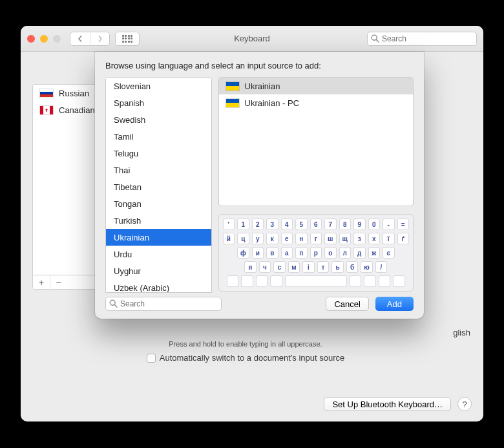 This screenshot has width=504, height=448. What do you see at coordinates (58, 282) in the screenshot?
I see `remove-source-button: −` at bounding box center [58, 282].